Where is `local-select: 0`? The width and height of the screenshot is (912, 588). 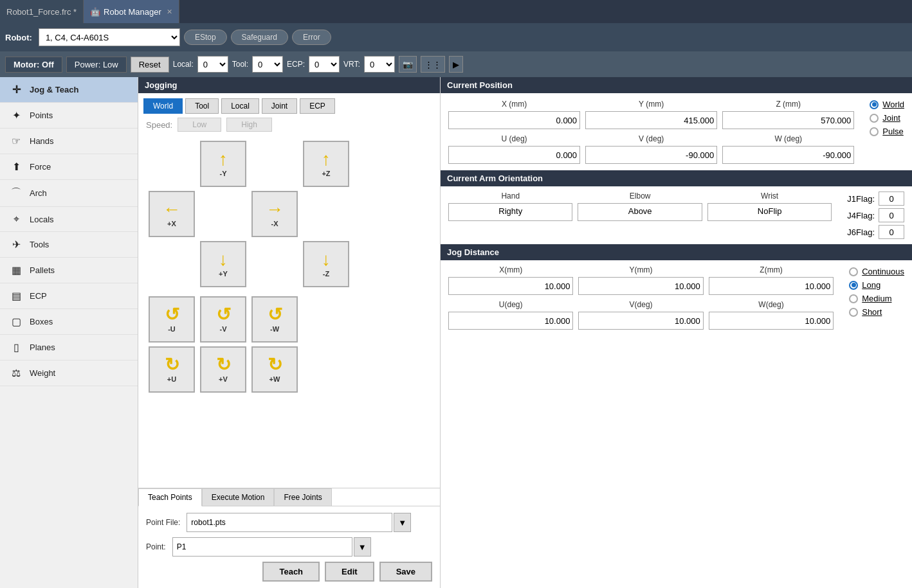
local-select: 0 is located at coordinates (213, 64).